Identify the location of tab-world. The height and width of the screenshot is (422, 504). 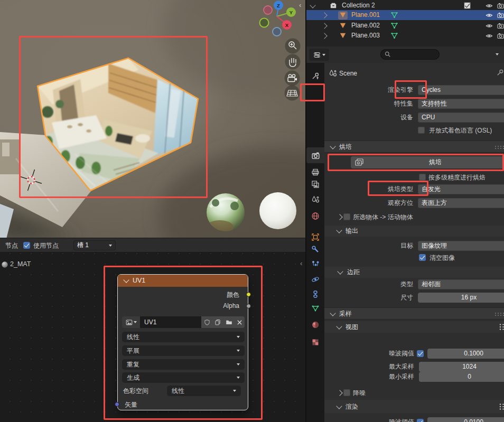
(315, 216).